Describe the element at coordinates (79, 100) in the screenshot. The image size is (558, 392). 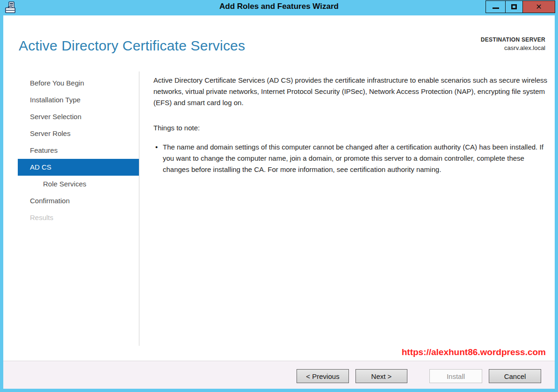
I see `sidebar-item-installation-type: Installation Type` at that location.